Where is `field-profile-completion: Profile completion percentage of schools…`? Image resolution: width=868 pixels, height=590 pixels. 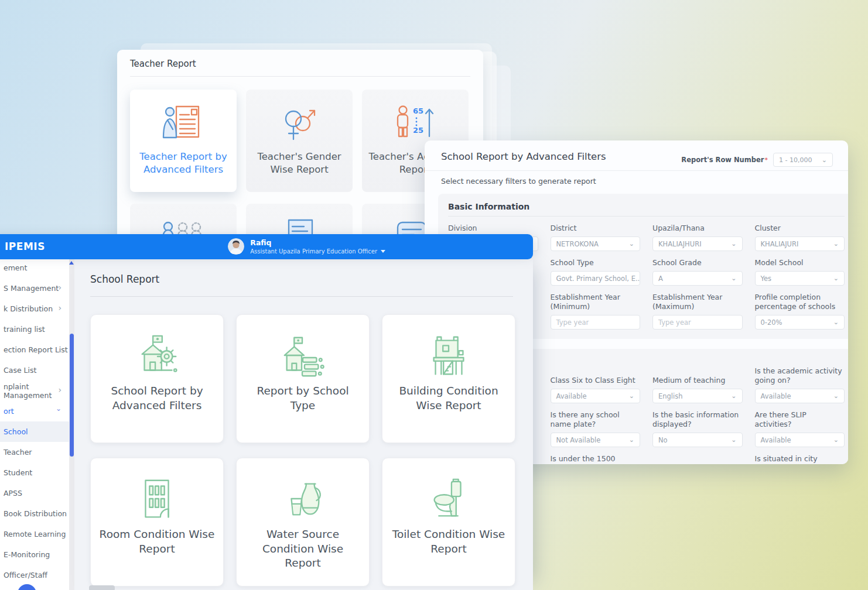 field-profile-completion: Profile completion percentage of schools… is located at coordinates (800, 311).